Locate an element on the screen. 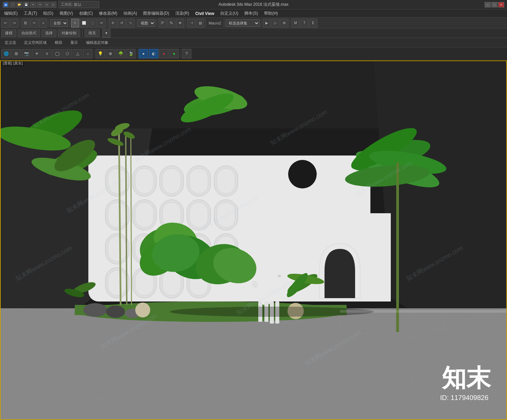 This screenshot has height=420, width=507. title-bar-icons: M □ 📂 💾 ↩ ↪ ◁ ▷ 工作区: 默认 is located at coordinates (51, 5).